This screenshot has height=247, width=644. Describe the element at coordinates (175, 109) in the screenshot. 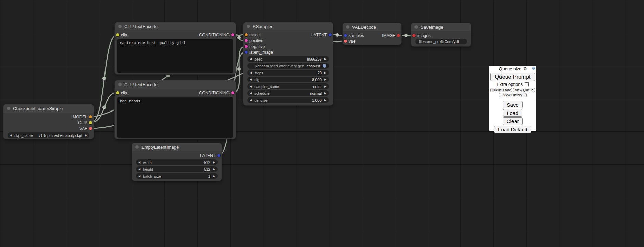

I see `node-cliptextencode-negative: CLIPTextEncode clip CONDITIONING bad han…` at that location.